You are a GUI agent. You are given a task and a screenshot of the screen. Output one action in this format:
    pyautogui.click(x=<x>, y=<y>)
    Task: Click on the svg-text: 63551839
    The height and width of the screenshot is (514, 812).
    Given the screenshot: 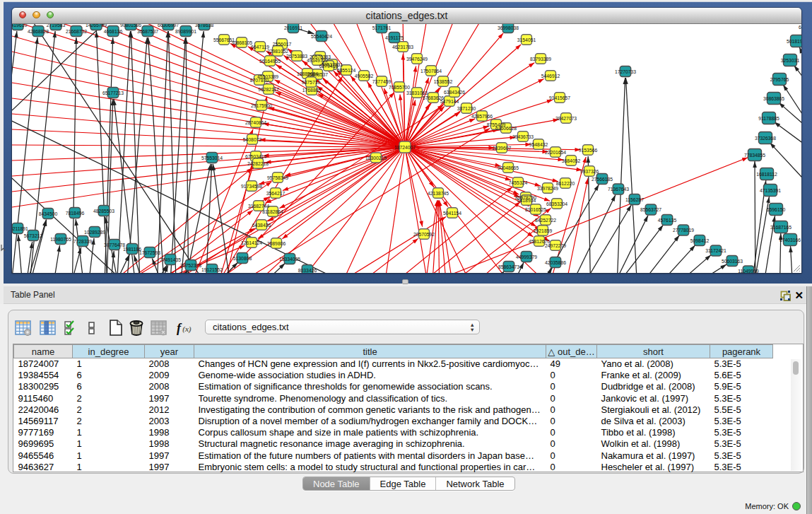 What is the action you would take?
    pyautogui.click(x=800, y=27)
    